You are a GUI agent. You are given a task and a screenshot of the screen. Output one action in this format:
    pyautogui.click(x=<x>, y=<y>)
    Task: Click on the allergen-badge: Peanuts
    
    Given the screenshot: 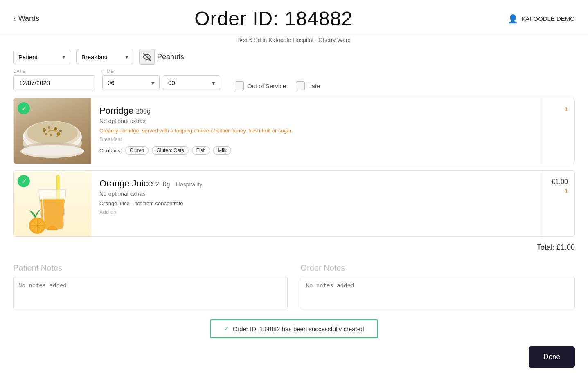 What is the action you would take?
    pyautogui.click(x=162, y=57)
    